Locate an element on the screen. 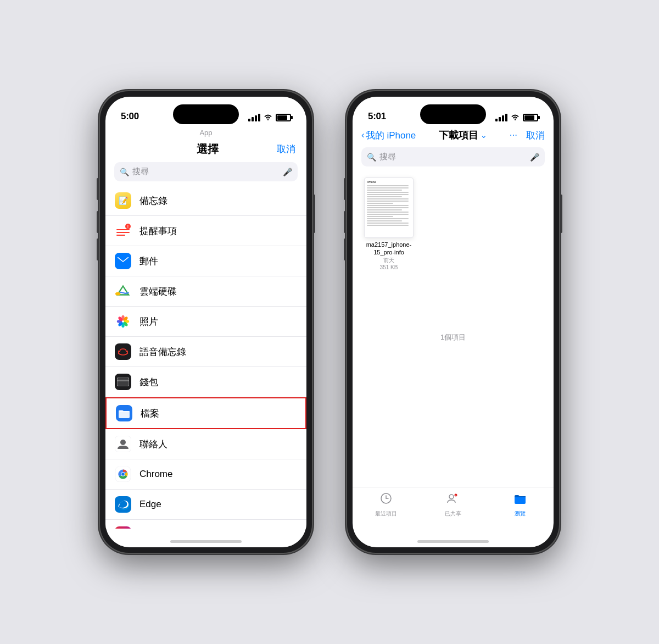 This screenshot has width=659, height=644. app-item-contacts: 聯絡人 is located at coordinates (206, 444).